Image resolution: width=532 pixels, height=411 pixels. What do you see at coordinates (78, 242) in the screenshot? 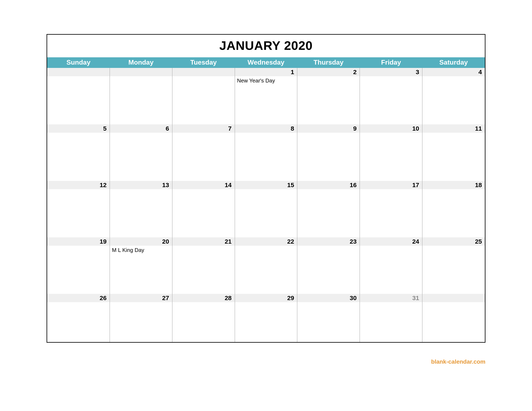
I see `day-number: 19` at bounding box center [78, 242].